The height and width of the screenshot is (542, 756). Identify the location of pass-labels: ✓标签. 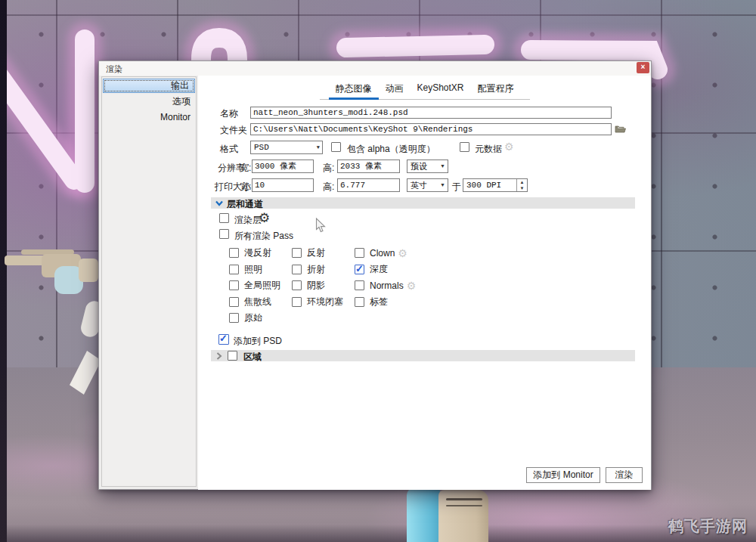
(451, 302).